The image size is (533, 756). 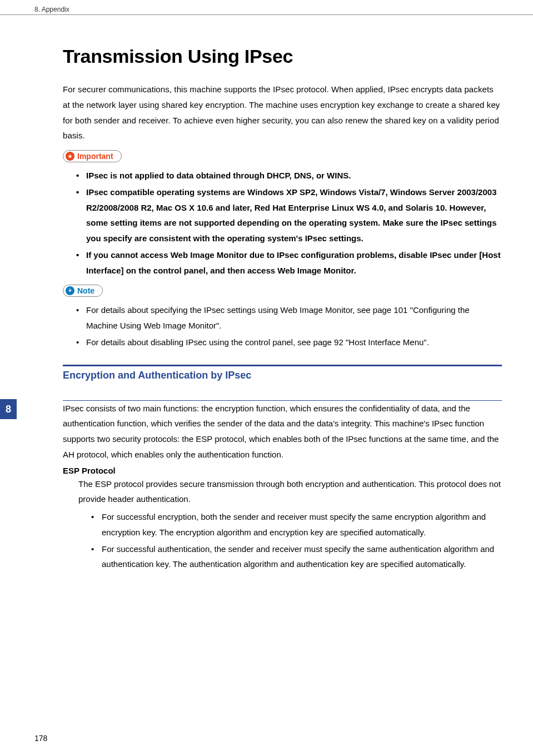 I want to click on important-callout-label: Important, so click(x=92, y=156).